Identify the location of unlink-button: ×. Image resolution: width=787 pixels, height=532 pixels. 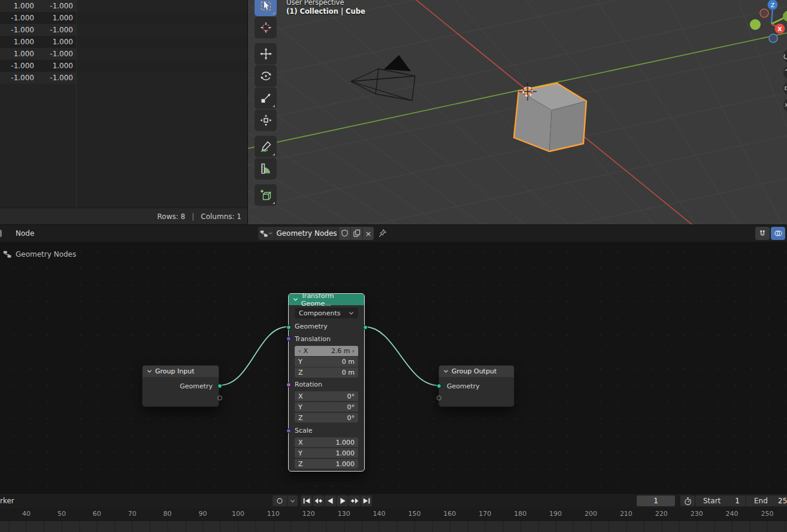
(368, 233).